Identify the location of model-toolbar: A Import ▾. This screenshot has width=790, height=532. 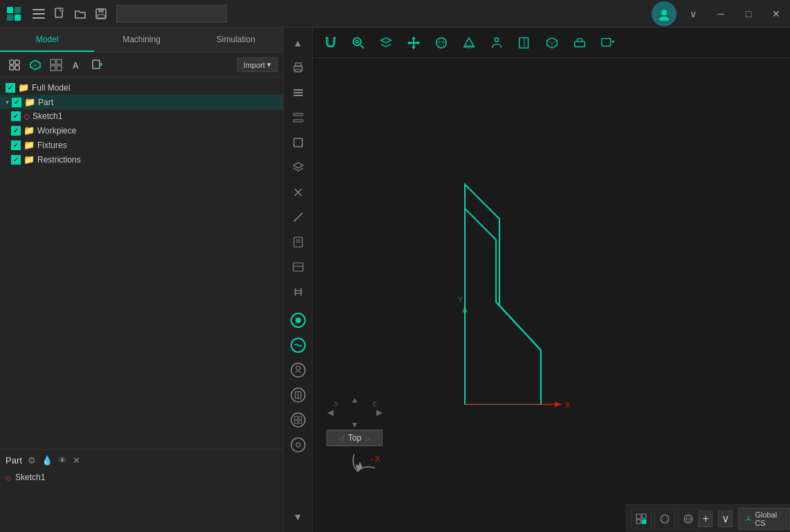
(141, 65).